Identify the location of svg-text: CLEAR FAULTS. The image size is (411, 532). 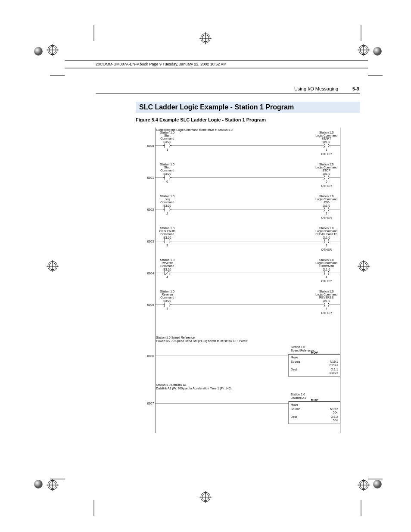
(327, 234).